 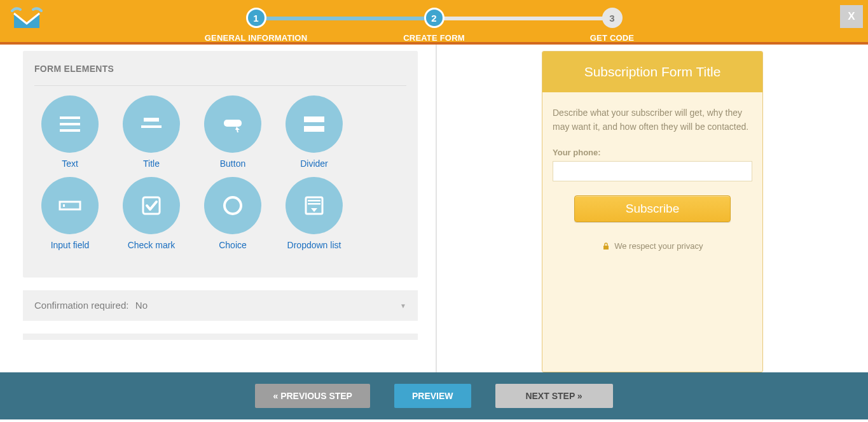 What do you see at coordinates (434, 18) in the screenshot?
I see `step-number: 2` at bounding box center [434, 18].